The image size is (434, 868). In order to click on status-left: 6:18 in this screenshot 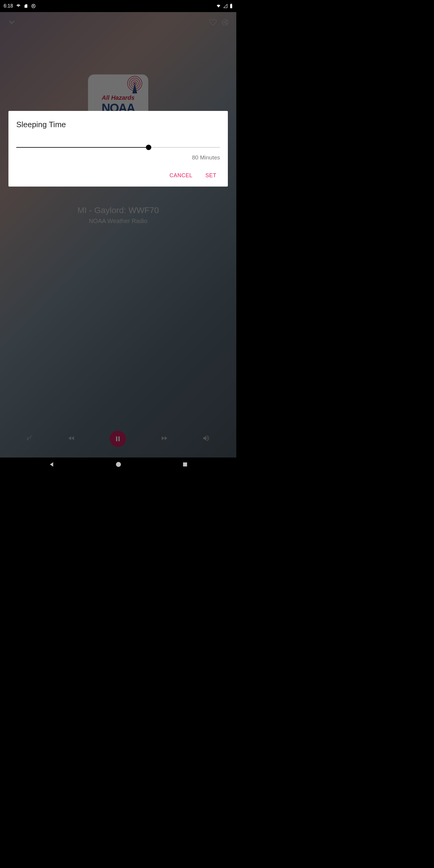, I will do `click(20, 6)`.